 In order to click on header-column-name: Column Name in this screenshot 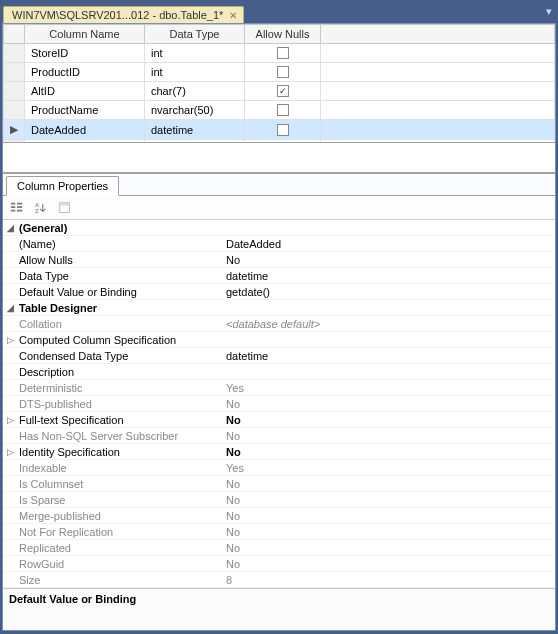, I will do `click(85, 34)`.